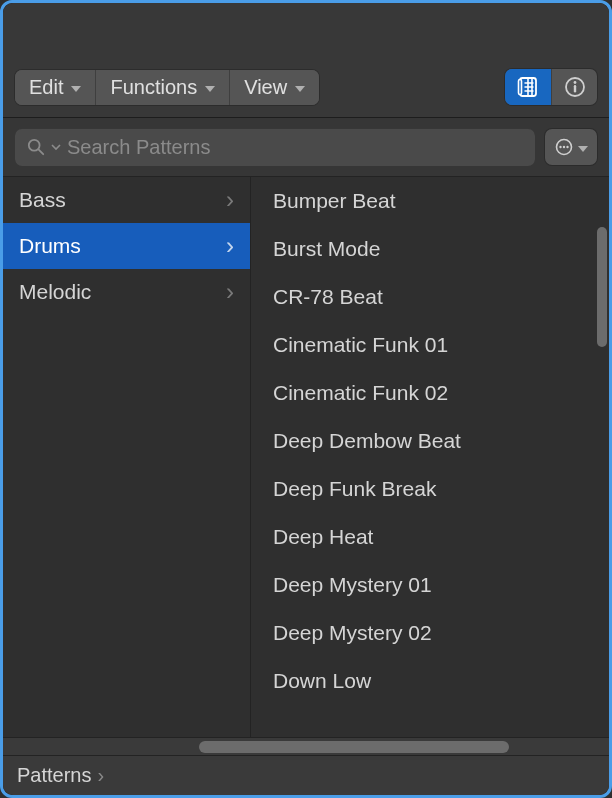 The width and height of the screenshot is (612, 798). Describe the element at coordinates (575, 87) in the screenshot. I see `info-icon` at that location.